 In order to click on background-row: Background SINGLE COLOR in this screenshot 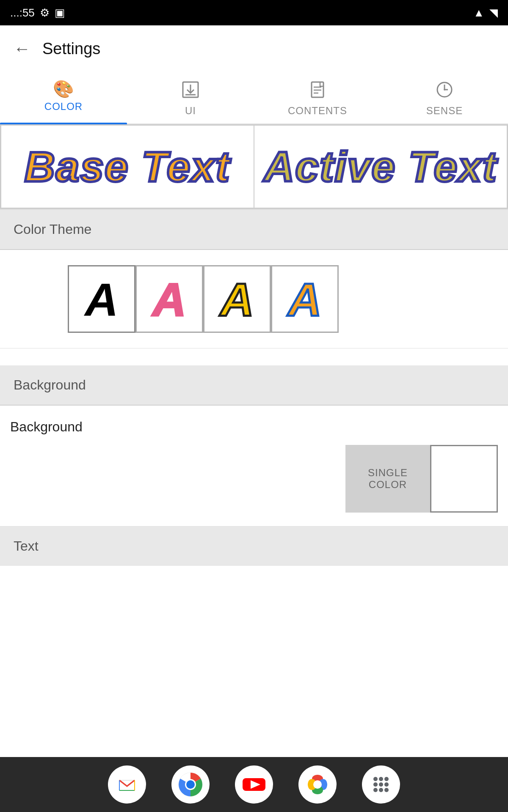, I will do `click(254, 466)`.